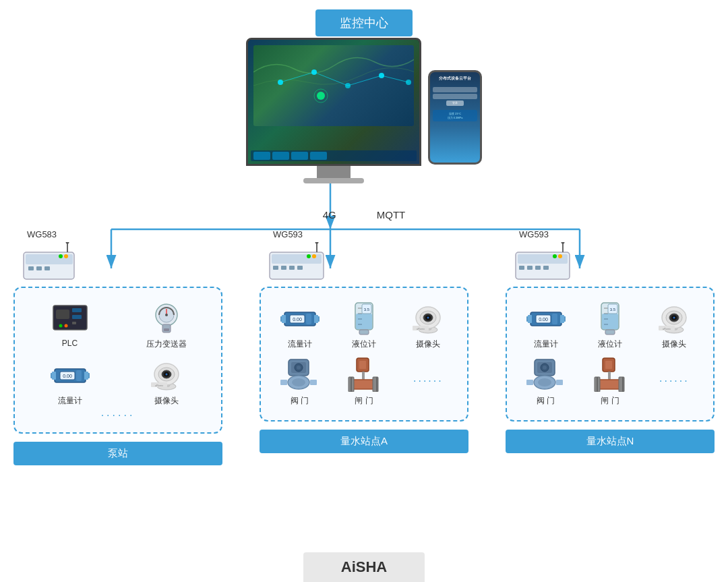  I want to click on level-icon-2a: 3.5, so click(364, 317).